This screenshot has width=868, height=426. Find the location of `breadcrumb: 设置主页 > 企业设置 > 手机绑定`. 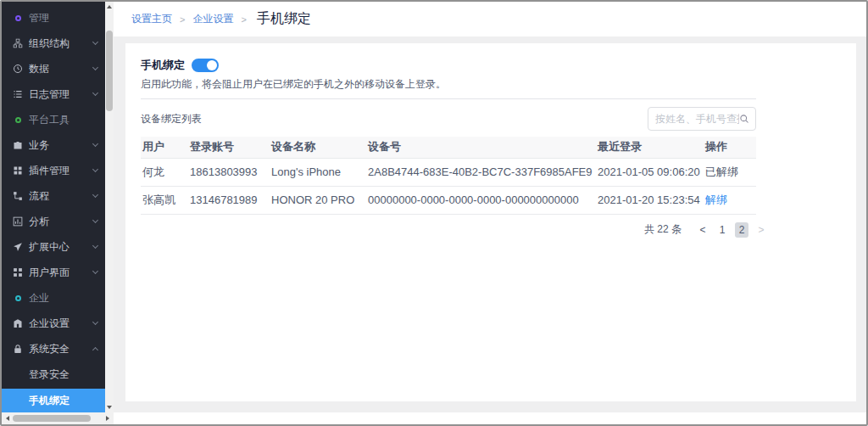

breadcrumb: 设置主页 > 企业设置 > 手机绑定 is located at coordinates (490, 19).